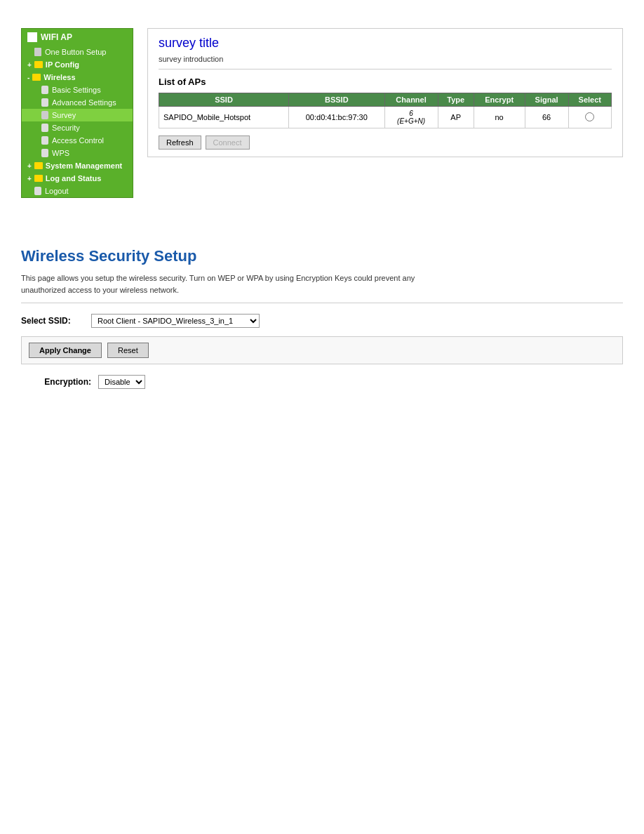 This screenshot has width=644, height=834. Describe the element at coordinates (60, 153) in the screenshot. I see `sidebar-label-wps: WPS` at that location.